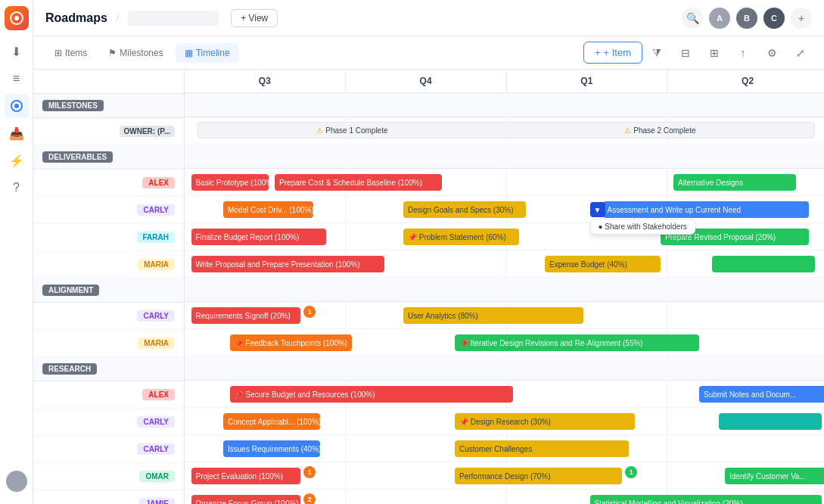 Image resolution: width=824 pixels, height=504 pixels. I want to click on timeline-icon: ▦, so click(189, 53).